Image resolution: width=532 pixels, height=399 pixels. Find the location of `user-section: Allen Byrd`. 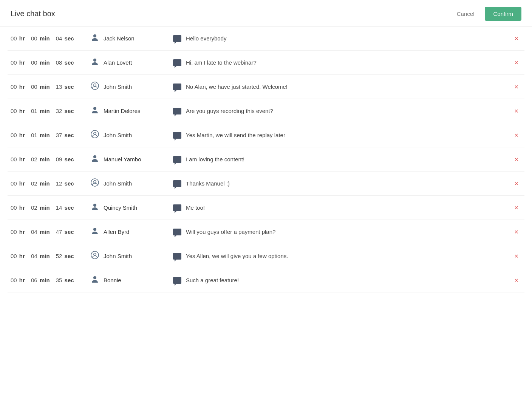

user-section: Allen Byrd is located at coordinates (131, 232).